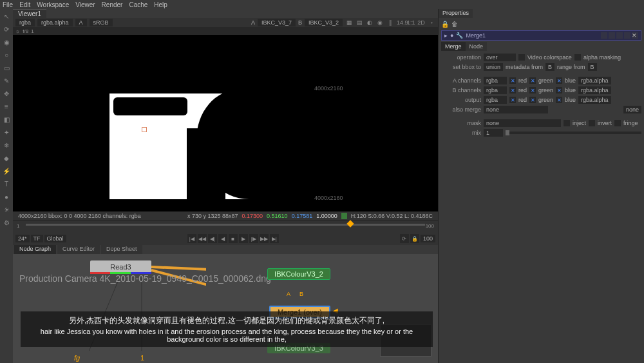  I want to click on pen-icon: ✎, so click(6, 81).